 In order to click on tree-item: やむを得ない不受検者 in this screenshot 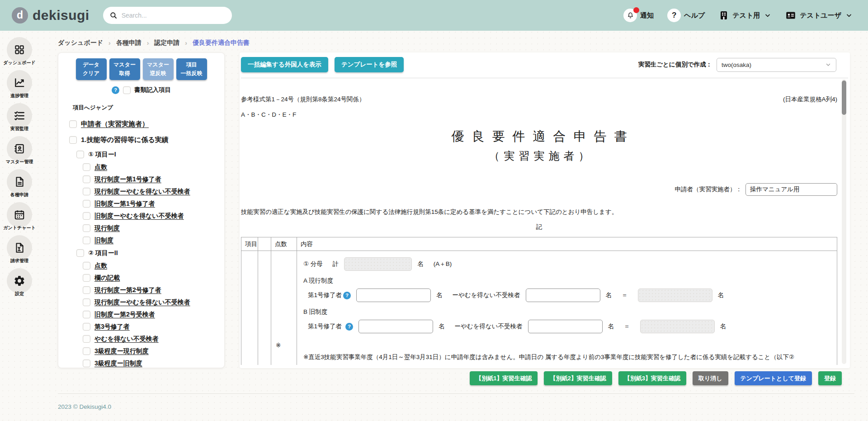, I will do `click(141, 339)`.